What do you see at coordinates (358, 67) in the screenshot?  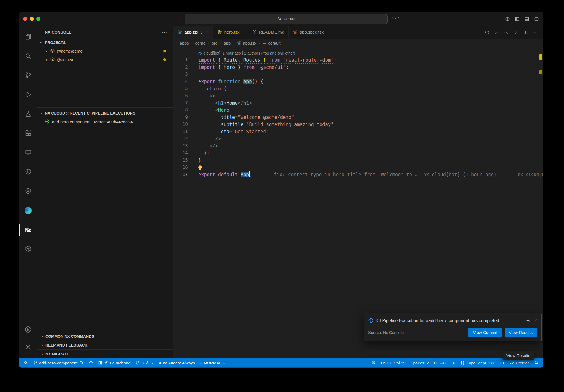 I see `code-line-2: 2import { Hero } from '@acme/ui';` at bounding box center [358, 67].